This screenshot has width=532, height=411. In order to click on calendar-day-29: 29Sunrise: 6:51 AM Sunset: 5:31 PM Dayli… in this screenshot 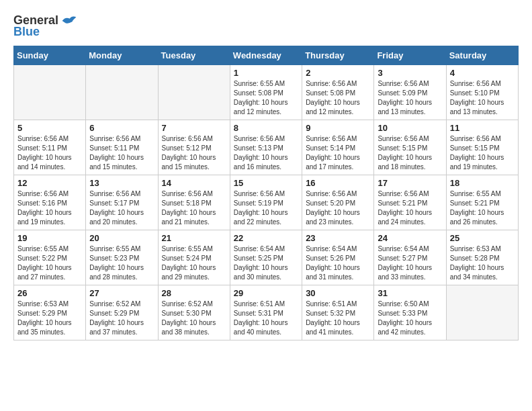, I will do `click(266, 313)`.